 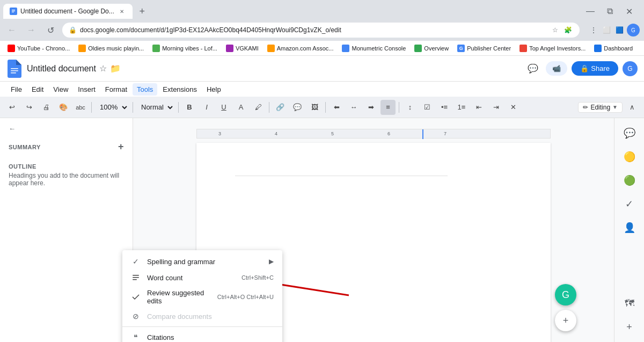 What do you see at coordinates (297, 107) in the screenshot?
I see `insert-comment-button: 💬` at bounding box center [297, 107].